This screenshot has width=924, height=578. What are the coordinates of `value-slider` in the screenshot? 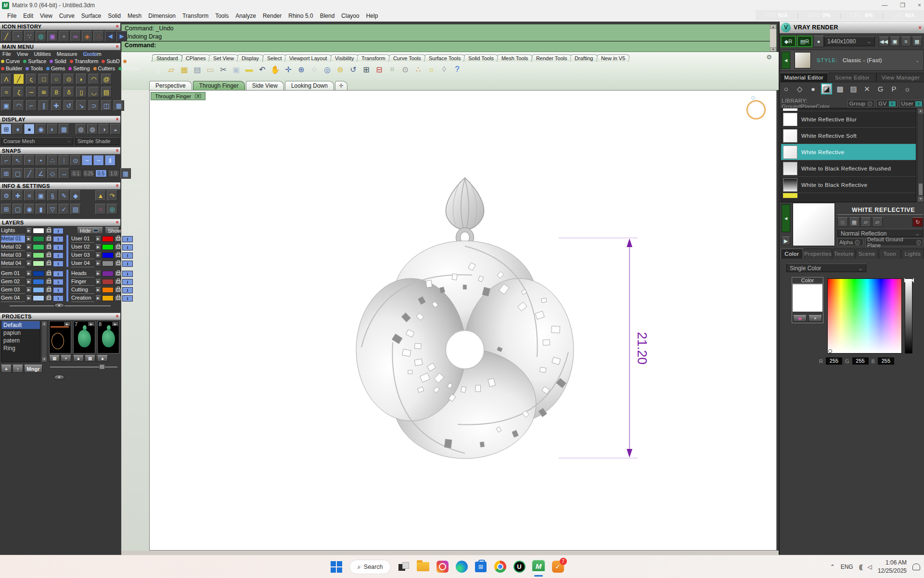 It's located at (909, 316).